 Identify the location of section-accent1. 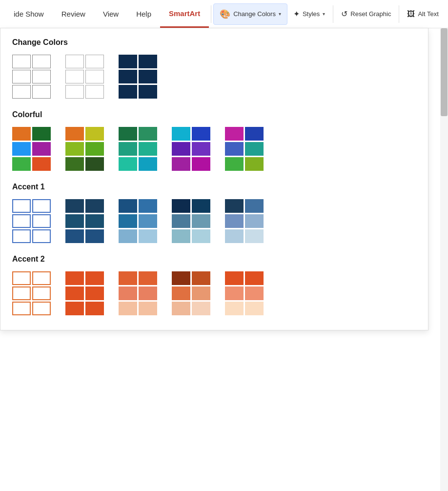
(214, 221).